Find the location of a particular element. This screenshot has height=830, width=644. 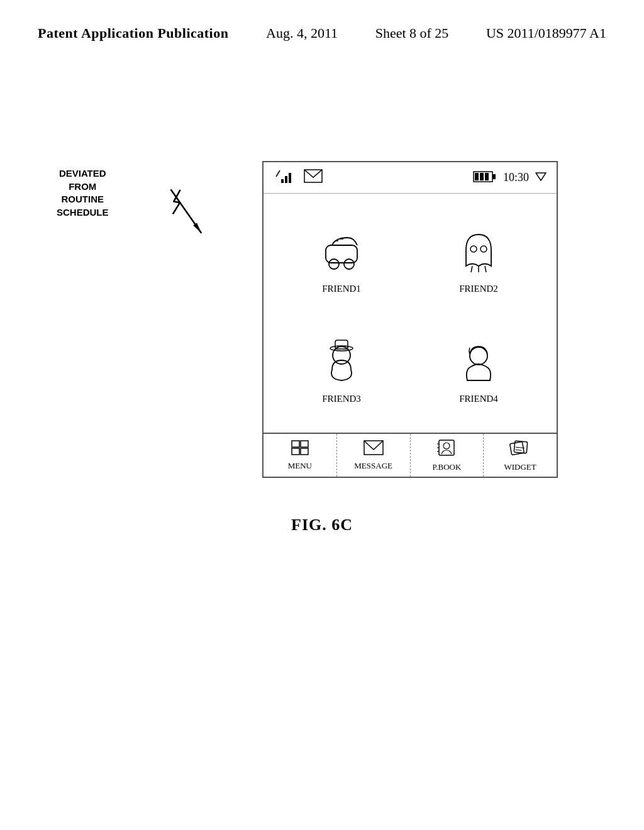

widget-icon is located at coordinates (520, 450).